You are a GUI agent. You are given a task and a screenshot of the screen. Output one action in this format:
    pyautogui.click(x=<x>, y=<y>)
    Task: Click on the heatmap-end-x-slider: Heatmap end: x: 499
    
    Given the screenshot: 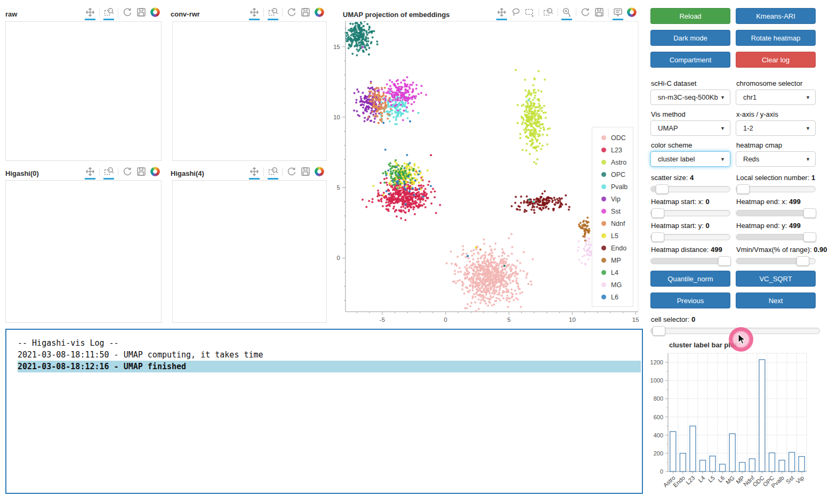 What is the action you would take?
    pyautogui.click(x=776, y=205)
    